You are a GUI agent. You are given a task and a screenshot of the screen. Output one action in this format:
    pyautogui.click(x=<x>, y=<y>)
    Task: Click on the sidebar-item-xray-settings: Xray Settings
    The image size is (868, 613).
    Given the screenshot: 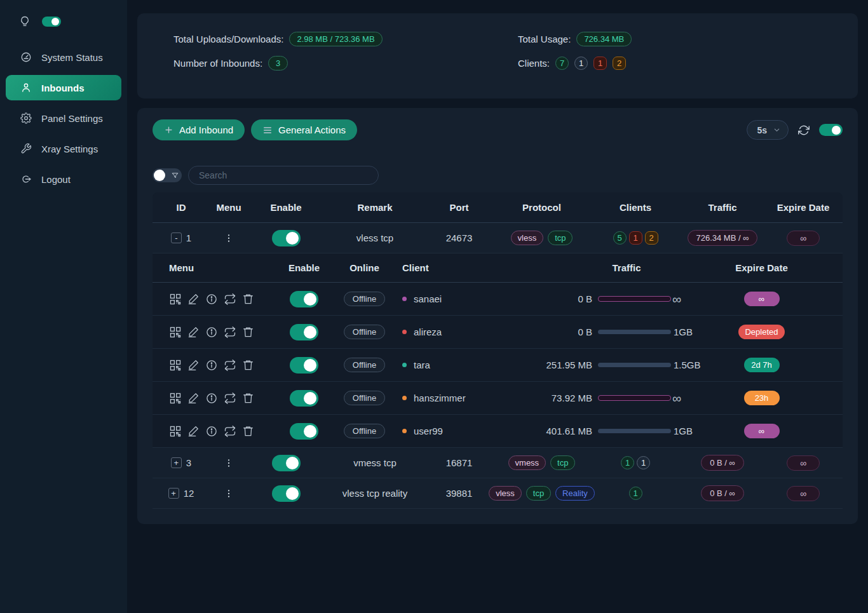 What is the action you would take?
    pyautogui.click(x=64, y=149)
    